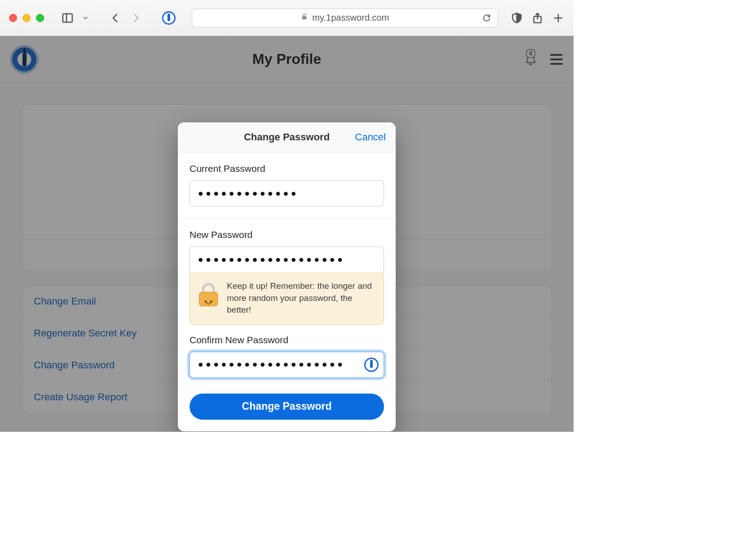 The image size is (750, 560). What do you see at coordinates (40, 18) in the screenshot?
I see `zoom-window-button` at bounding box center [40, 18].